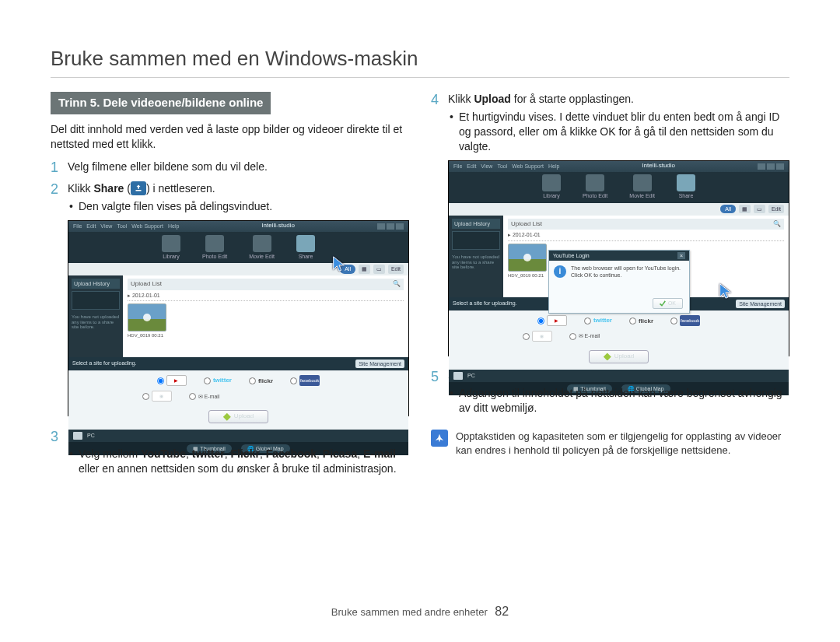  I want to click on page-number: 82, so click(502, 612).